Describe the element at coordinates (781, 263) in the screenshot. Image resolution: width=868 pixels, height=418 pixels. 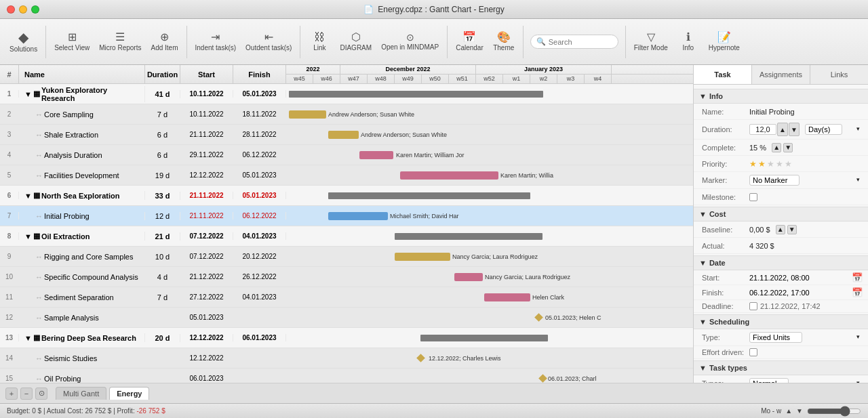
I see `date-section-header: ▼ Date` at that location.